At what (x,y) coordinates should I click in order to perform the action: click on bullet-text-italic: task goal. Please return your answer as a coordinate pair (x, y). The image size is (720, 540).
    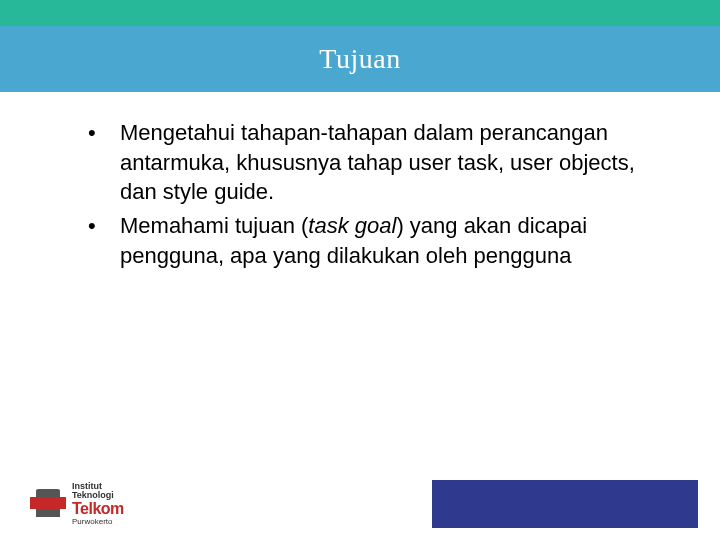
    Looking at the image, I should click on (352, 226).